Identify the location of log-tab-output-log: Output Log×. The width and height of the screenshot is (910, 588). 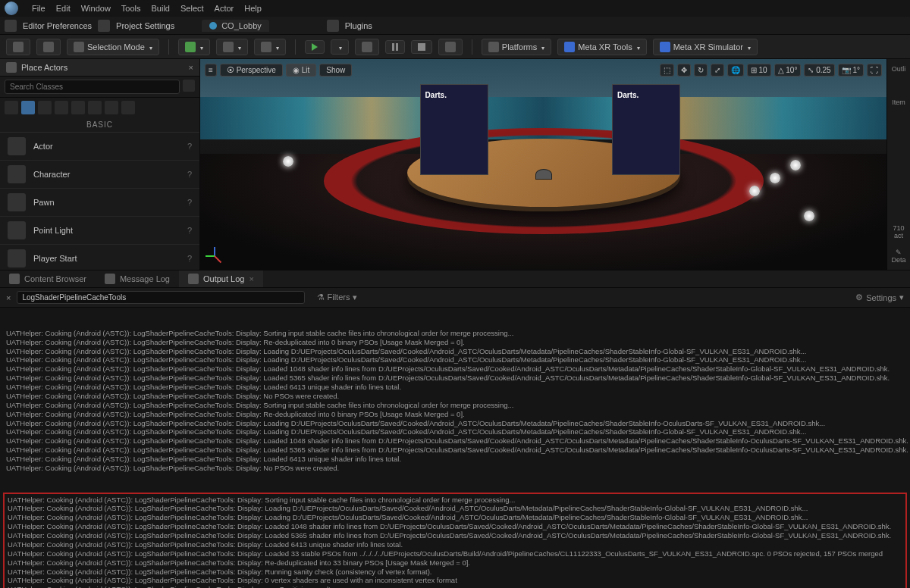
(221, 279).